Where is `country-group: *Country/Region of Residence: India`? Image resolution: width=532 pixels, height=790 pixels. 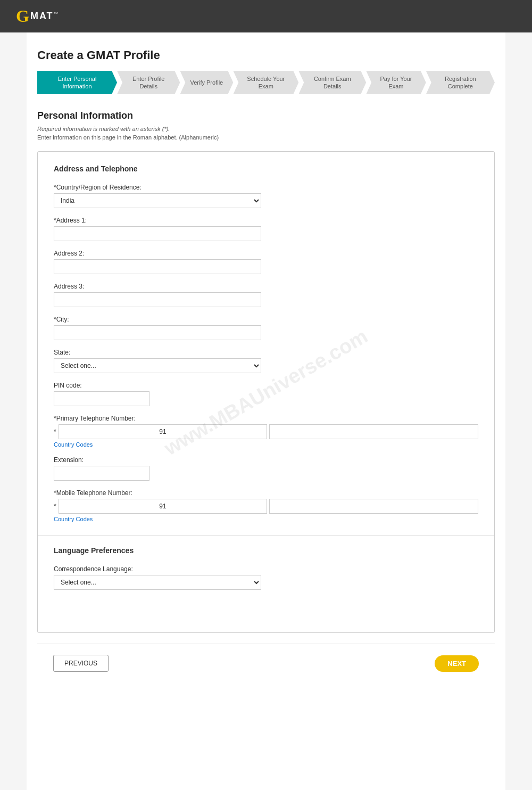
country-group: *Country/Region of Residence: India is located at coordinates (266, 196).